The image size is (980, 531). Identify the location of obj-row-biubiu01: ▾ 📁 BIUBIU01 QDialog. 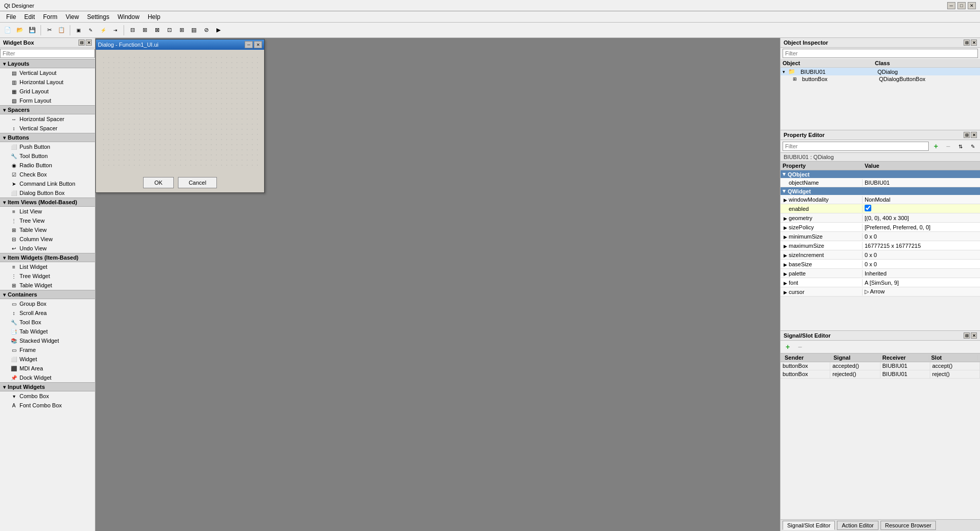
(880, 72).